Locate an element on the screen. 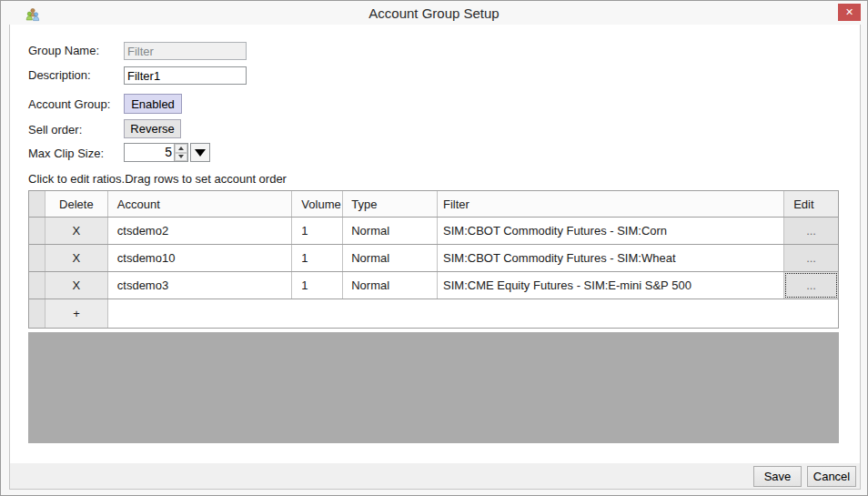 This screenshot has height=496, width=868. grid-header-row: Delete Account Volume Type Filter Edit is located at coordinates (433, 204).